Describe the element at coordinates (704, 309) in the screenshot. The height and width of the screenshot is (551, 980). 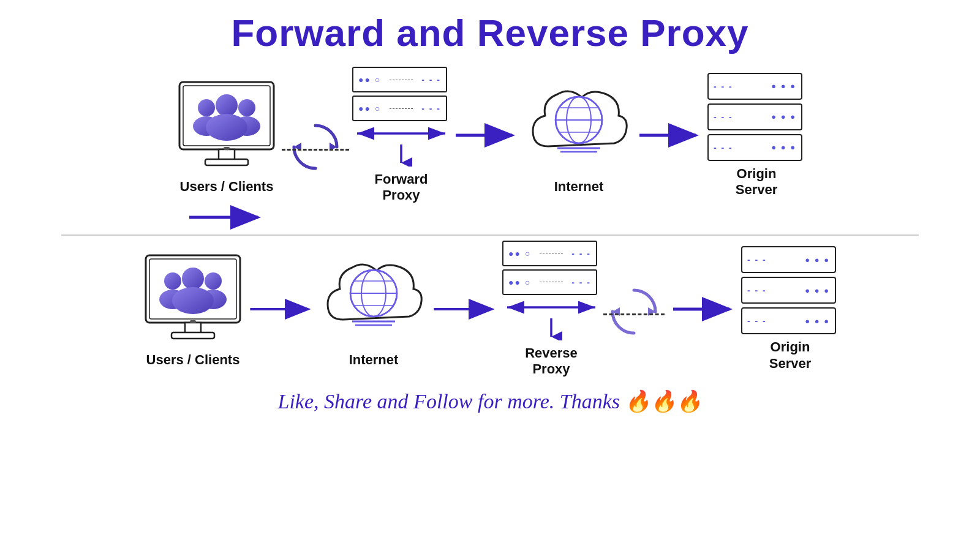
I see `arrow-rp-to-origin-bottom` at that location.